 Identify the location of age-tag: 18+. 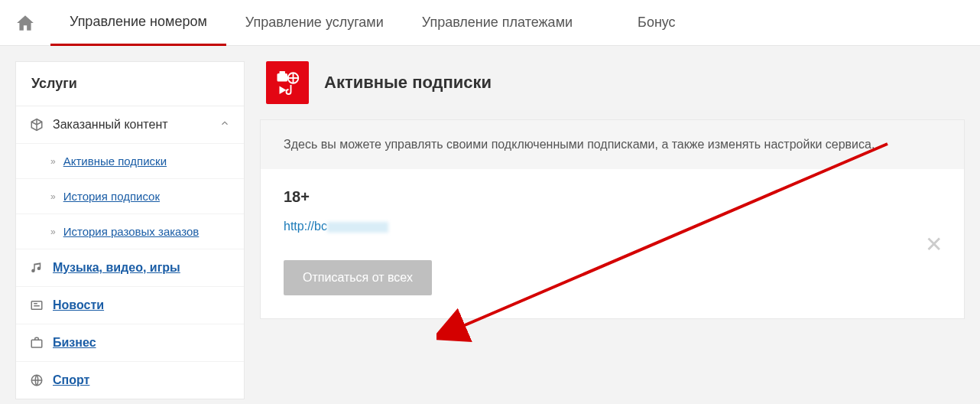
(612, 197).